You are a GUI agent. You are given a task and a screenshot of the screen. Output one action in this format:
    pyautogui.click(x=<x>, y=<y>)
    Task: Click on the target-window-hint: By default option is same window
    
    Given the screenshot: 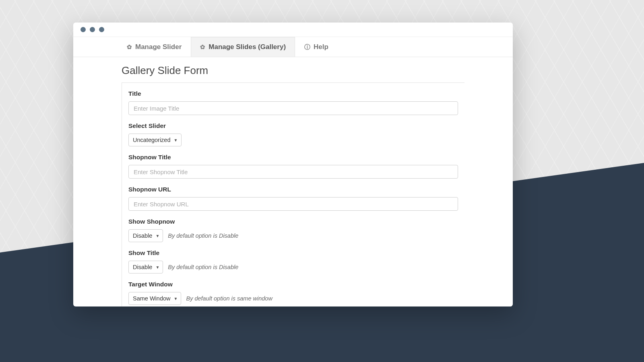 What is the action you would take?
    pyautogui.click(x=229, y=298)
    